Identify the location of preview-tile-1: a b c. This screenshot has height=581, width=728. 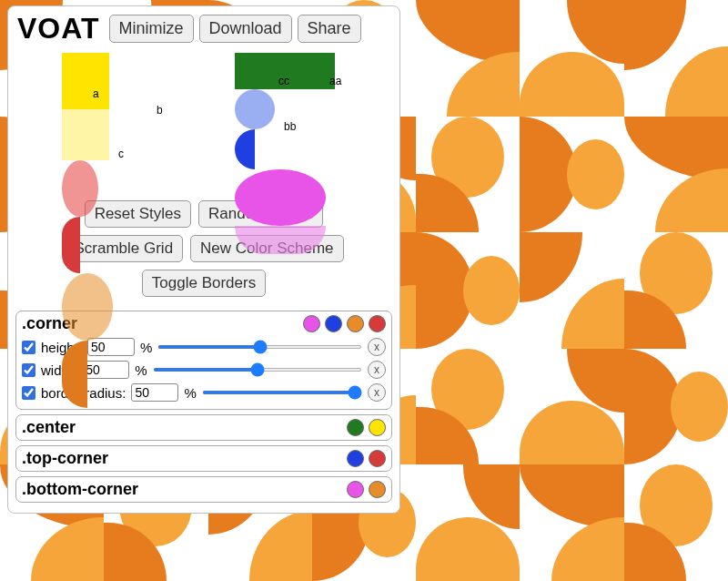
(130, 121).